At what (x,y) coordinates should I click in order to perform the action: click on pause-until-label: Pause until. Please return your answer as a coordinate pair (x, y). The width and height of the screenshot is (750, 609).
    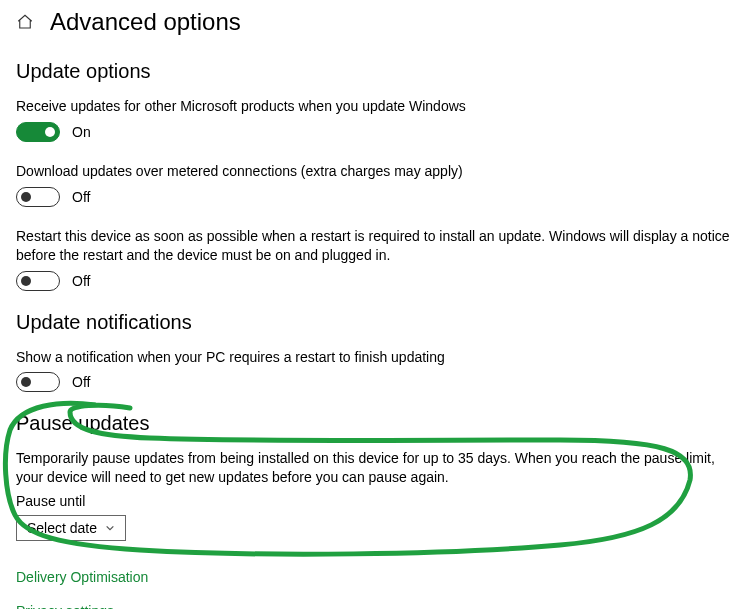
    Looking at the image, I should click on (375, 501).